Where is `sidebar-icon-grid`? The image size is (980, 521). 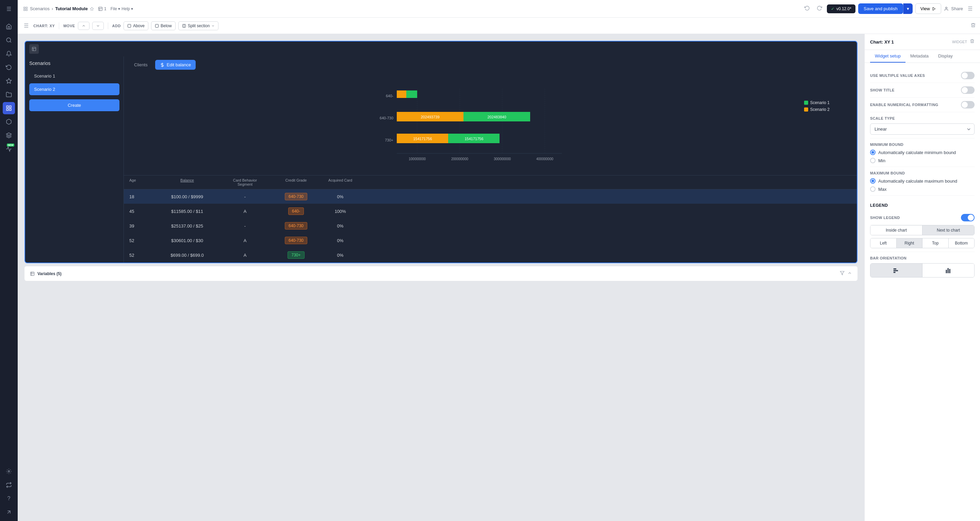
sidebar-icon-grid is located at coordinates (9, 108).